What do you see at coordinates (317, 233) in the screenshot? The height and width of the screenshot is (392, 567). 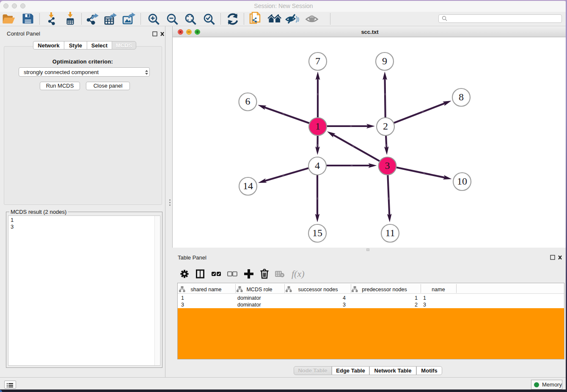 I see `svg-text: 15` at bounding box center [317, 233].